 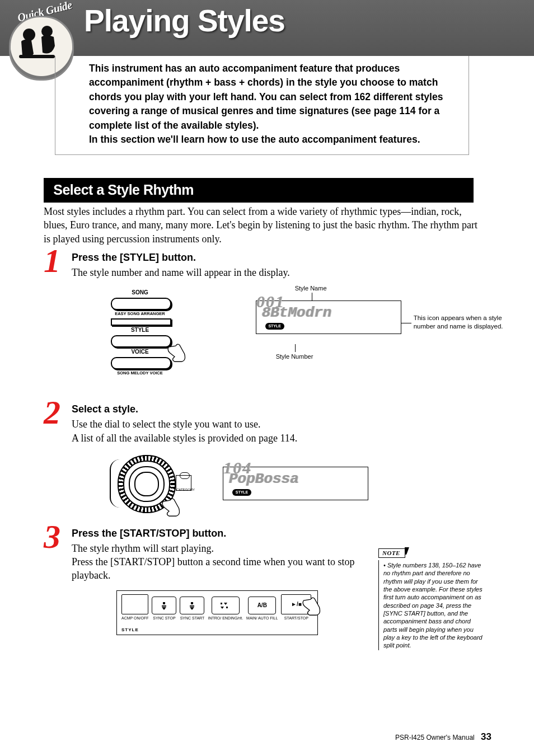 What do you see at coordinates (279, 273) in the screenshot?
I see `step-text: The style number and name will appear in…` at bounding box center [279, 273].